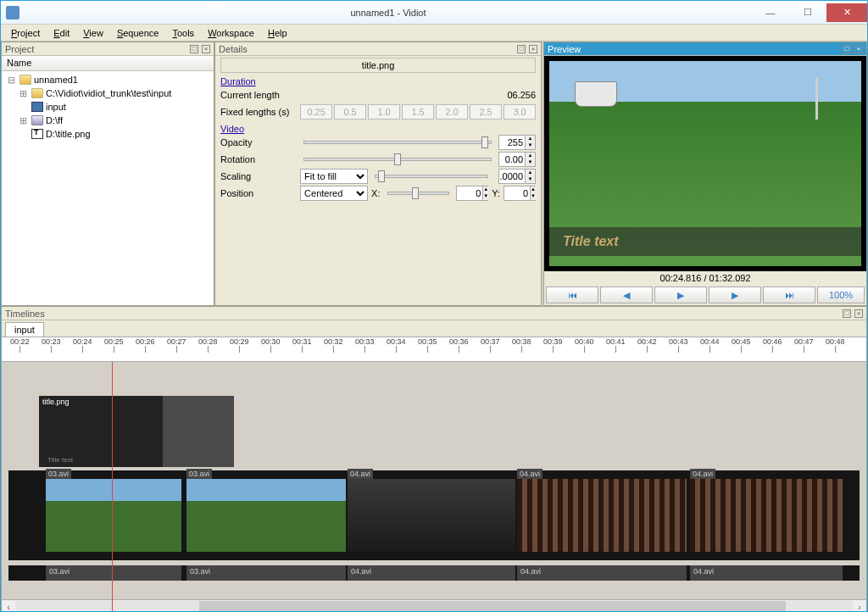 The image size is (868, 612). I want to click on fixed-length-button: 2.0, so click(452, 112).